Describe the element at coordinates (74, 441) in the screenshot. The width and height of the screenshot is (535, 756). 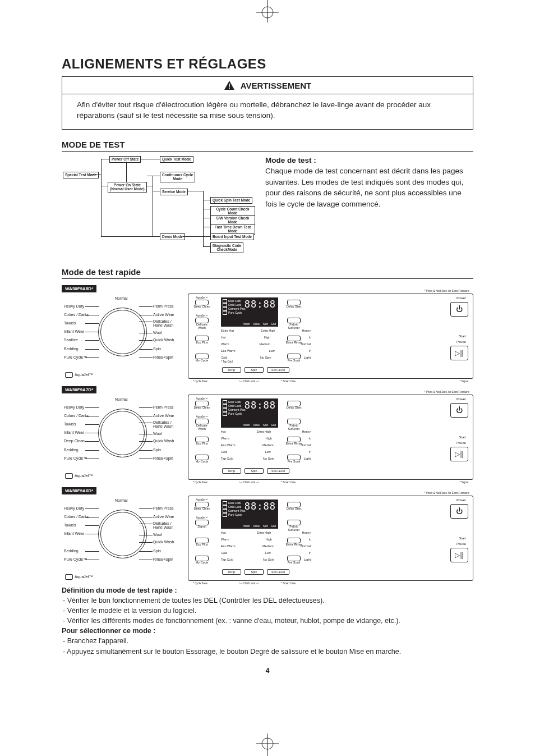
I see `dial-label-deep: Deep Clean` at that location.